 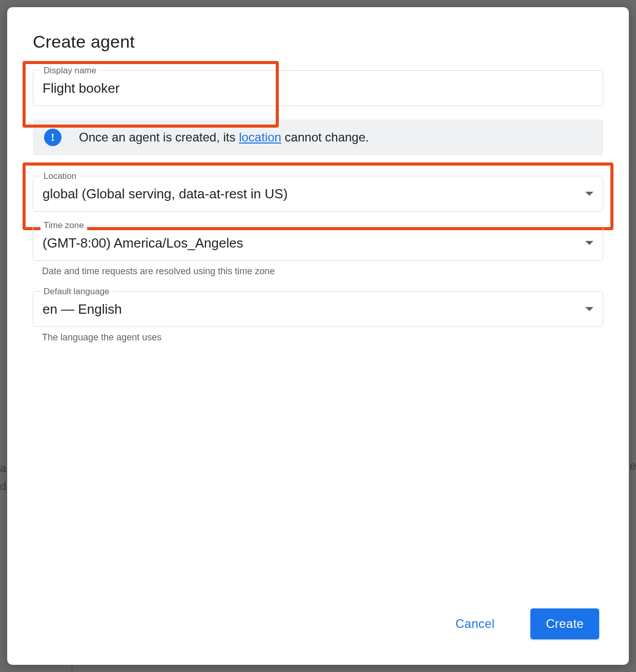 I want to click on background-obscured-text-left: ad, so click(x=3, y=477).